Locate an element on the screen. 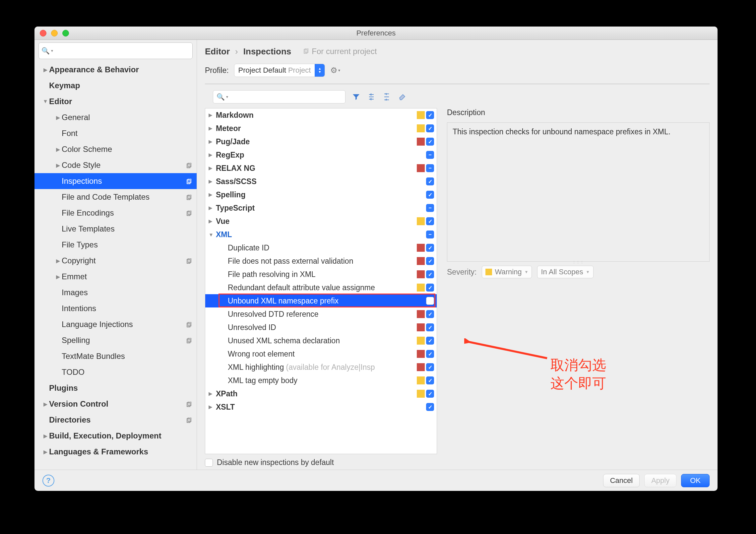 The width and height of the screenshot is (756, 534). inspection-row: ▶Markdown✓ is located at coordinates (321, 115).